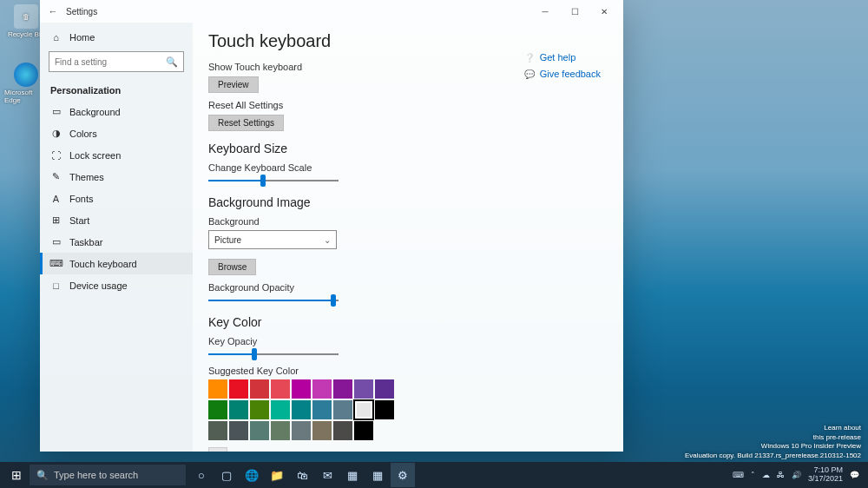 Image resolution: width=868 pixels, height=488 pixels. What do you see at coordinates (110, 63) in the screenshot?
I see `search-input` at bounding box center [110, 63].